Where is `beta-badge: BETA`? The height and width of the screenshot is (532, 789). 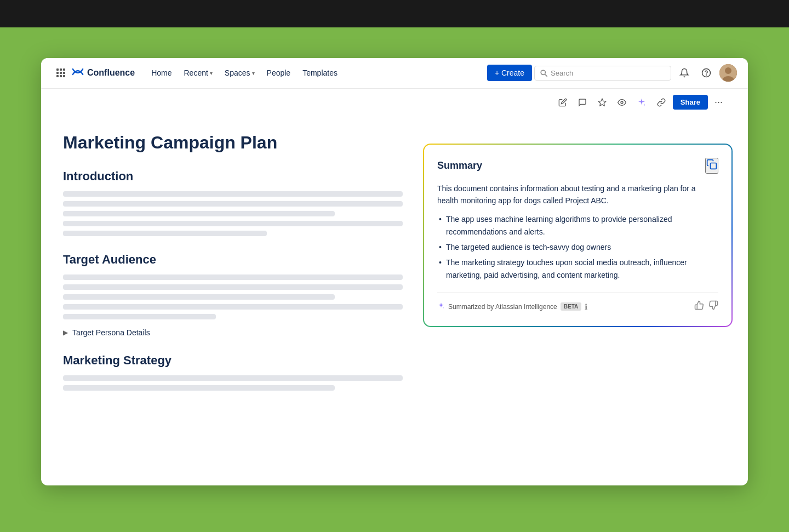
beta-badge: BETA is located at coordinates (571, 307).